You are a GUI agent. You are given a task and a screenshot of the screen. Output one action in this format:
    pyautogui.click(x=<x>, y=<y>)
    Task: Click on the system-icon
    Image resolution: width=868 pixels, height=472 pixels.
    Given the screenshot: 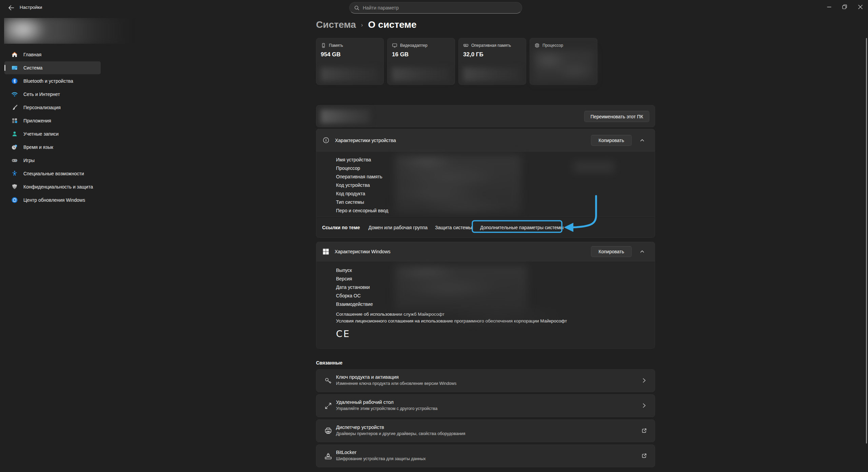 What is the action you would take?
    pyautogui.click(x=15, y=68)
    